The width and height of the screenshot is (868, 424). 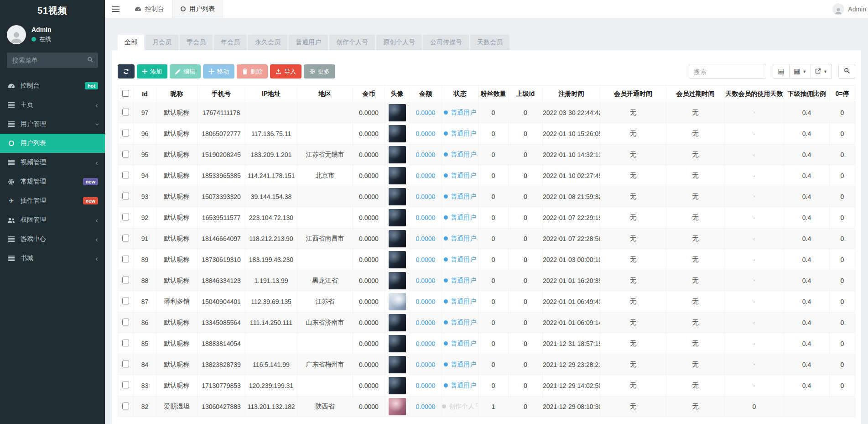 What do you see at coordinates (152, 71) in the screenshot?
I see `add-button: 添加` at bounding box center [152, 71].